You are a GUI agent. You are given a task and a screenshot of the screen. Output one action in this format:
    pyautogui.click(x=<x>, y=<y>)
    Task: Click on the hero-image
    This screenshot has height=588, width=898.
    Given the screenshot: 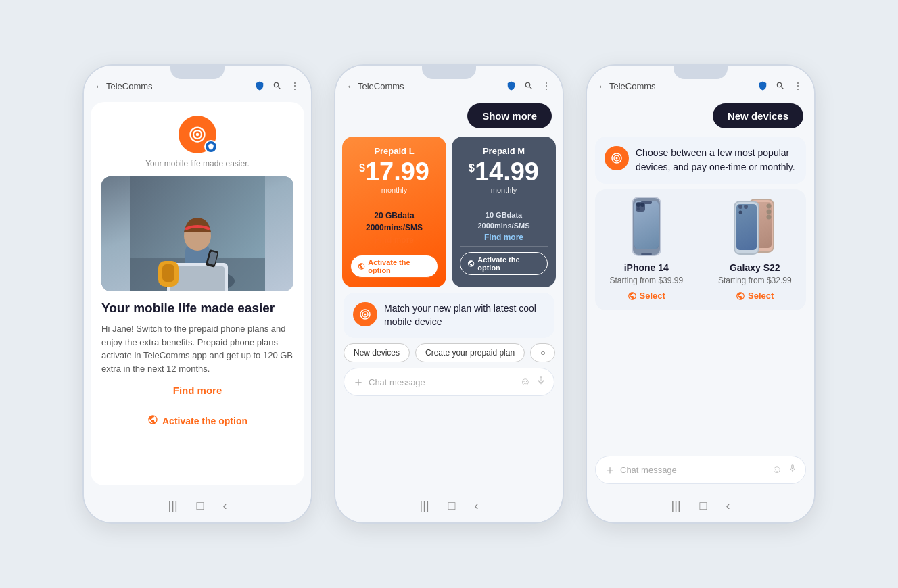 What is the action you would take?
    pyautogui.click(x=197, y=234)
    